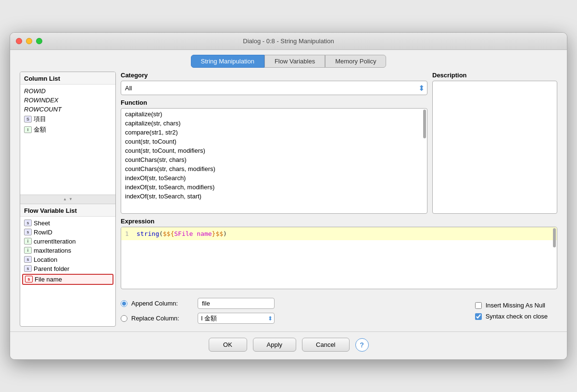  I want to click on titlebar: Dialog - 0:8 - String Manipulation, so click(288, 41).